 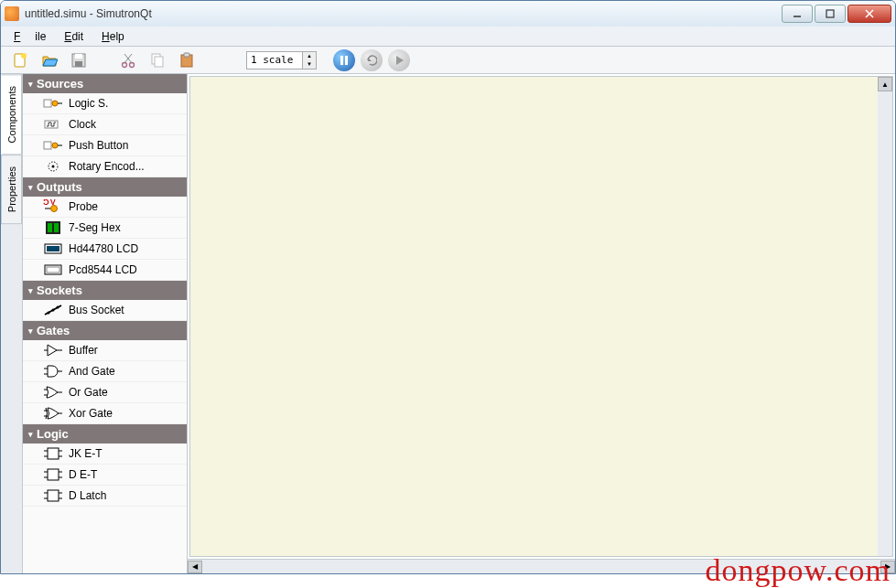 I want to click on save-file-button, so click(x=79, y=60).